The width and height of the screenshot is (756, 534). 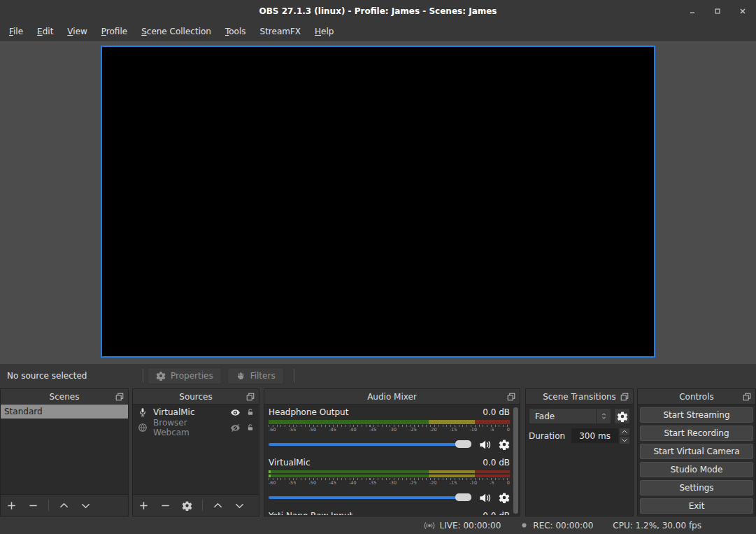 What do you see at coordinates (34, 505) in the screenshot?
I see `remove-scene-icon` at bounding box center [34, 505].